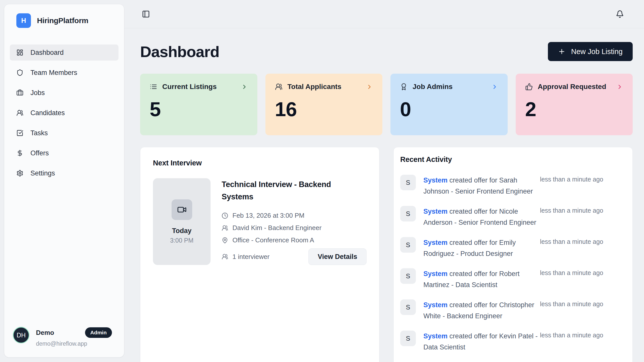  What do you see at coordinates (481, 248) in the screenshot?
I see `activity-text: System created offer for Emily Rodriguez…` at bounding box center [481, 248].